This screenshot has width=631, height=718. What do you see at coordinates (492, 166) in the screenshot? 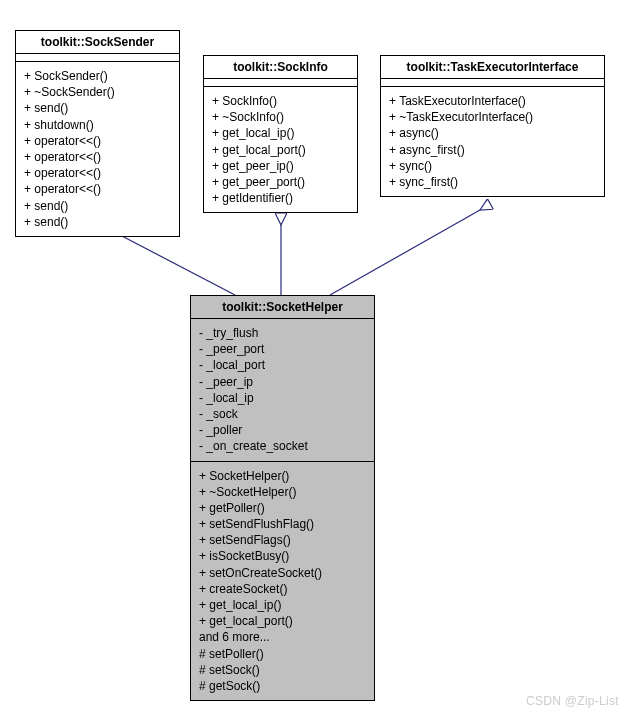
I see `member: + sync()` at bounding box center [492, 166].